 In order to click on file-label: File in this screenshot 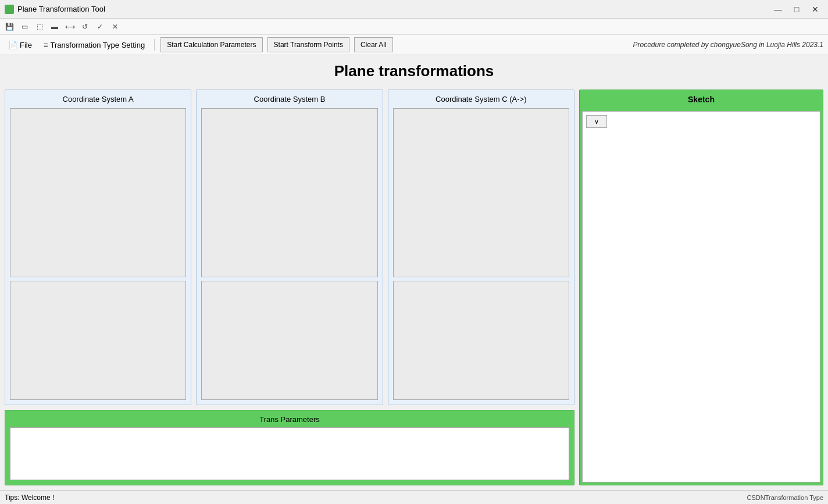, I will do `click(26, 45)`.